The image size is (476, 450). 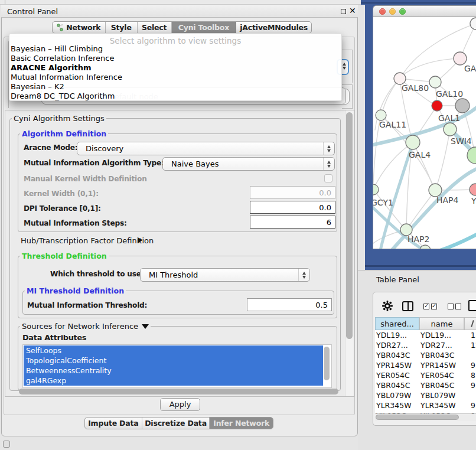 I want to click on tab-network: Network, so click(x=79, y=27).